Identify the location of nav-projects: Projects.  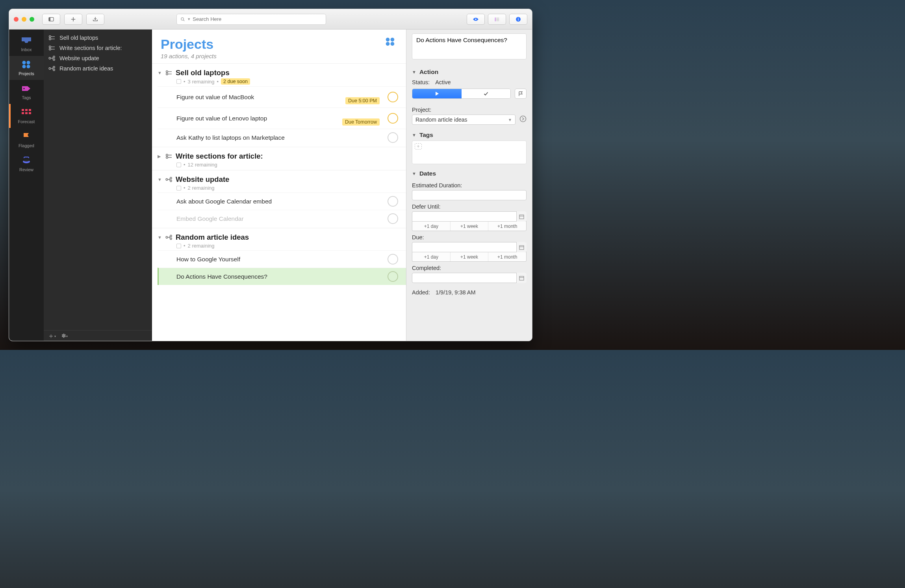
(26, 68).